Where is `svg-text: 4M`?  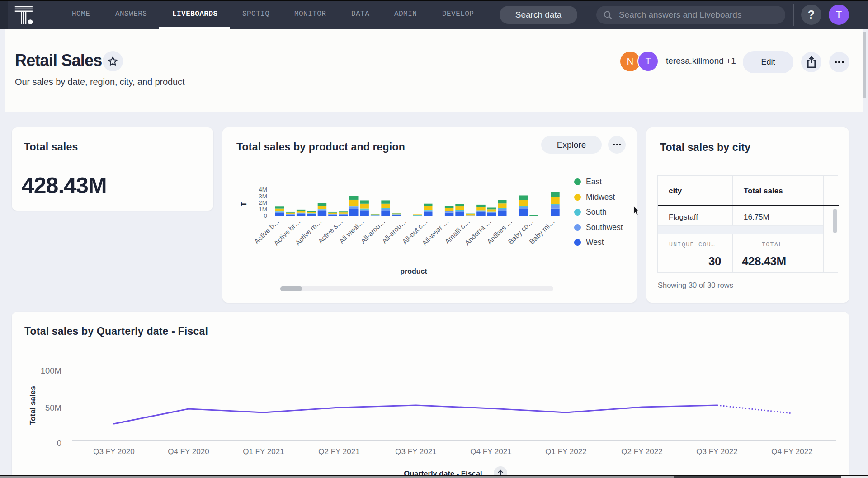
svg-text: 4M is located at coordinates (263, 190).